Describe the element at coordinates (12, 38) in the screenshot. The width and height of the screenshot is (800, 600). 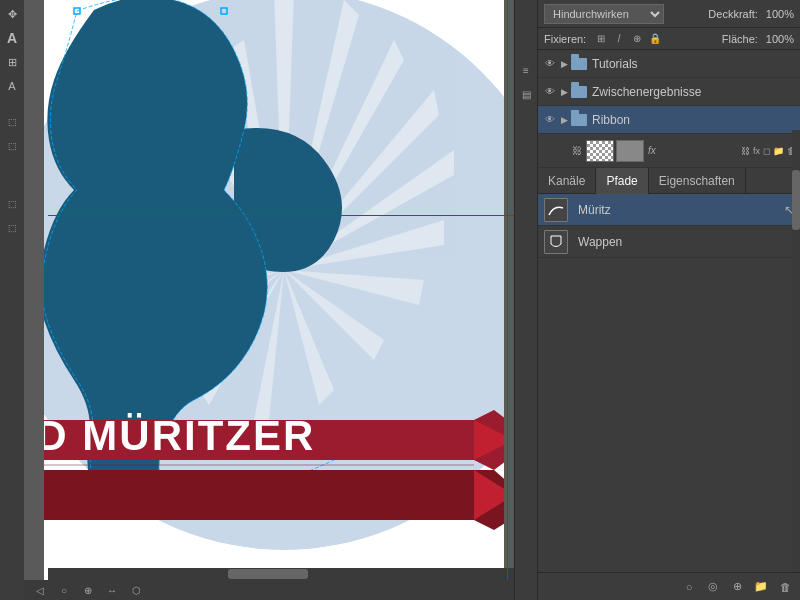
I see `tool-text: A` at that location.